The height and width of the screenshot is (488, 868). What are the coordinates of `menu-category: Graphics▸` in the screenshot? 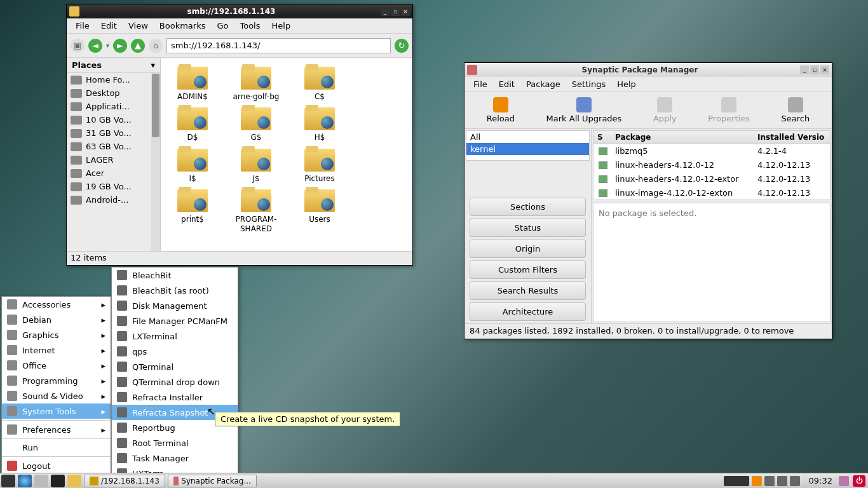 It's located at (56, 335).